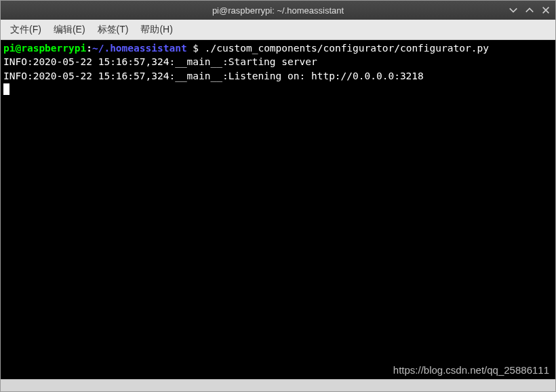 This screenshot has width=556, height=392. Describe the element at coordinates (278, 62) in the screenshot. I see `output-line: INFO:2020-05-22 15:16:57,324:__main__:St…` at that location.